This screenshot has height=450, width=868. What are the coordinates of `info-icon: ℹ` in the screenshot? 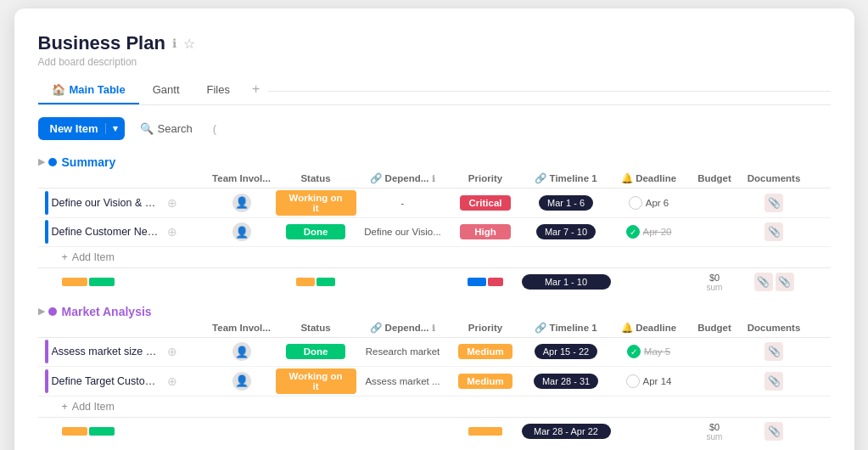 It's located at (175, 43).